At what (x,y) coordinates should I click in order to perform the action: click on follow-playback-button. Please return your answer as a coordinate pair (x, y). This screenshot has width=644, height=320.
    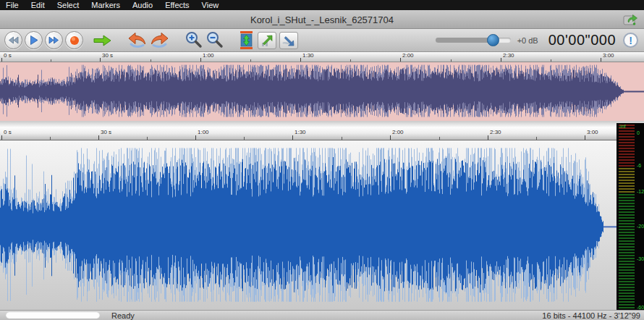
    Looking at the image, I should click on (103, 41).